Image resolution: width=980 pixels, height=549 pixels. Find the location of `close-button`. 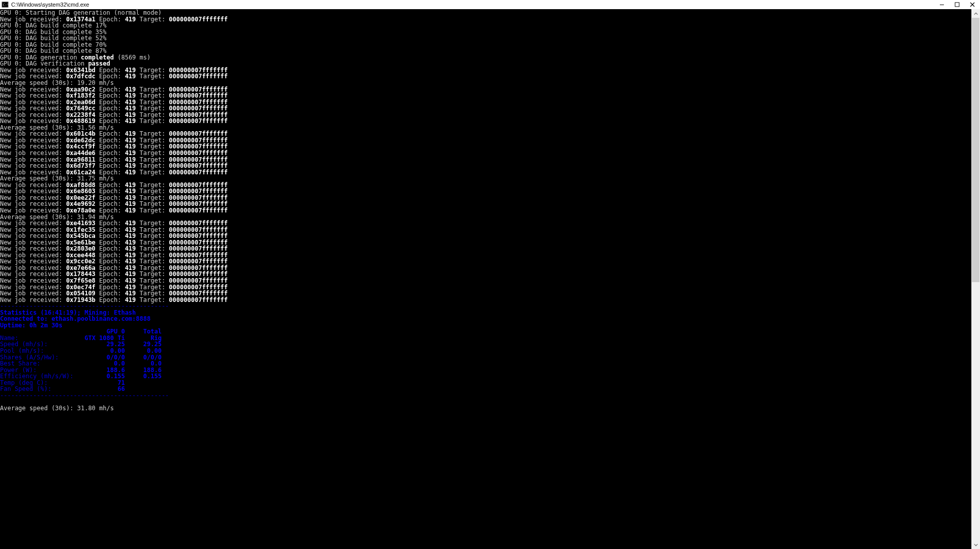

close-button is located at coordinates (972, 5).